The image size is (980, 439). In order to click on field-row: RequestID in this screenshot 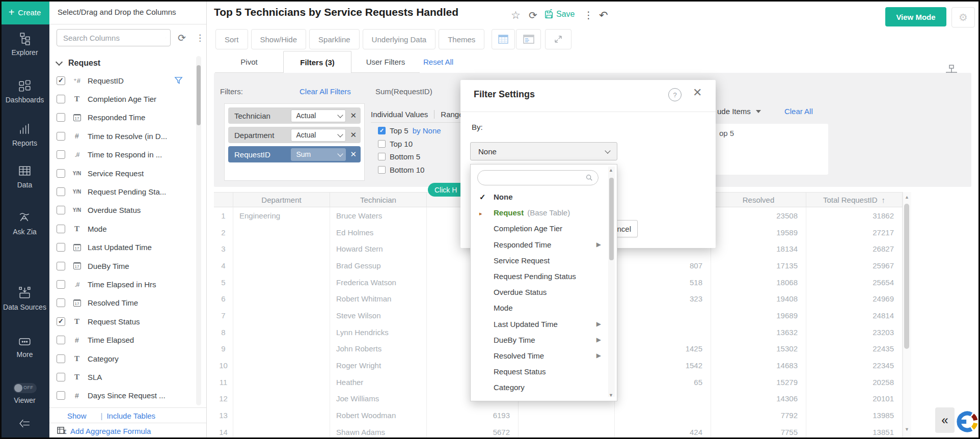, I will do `click(128, 80)`.